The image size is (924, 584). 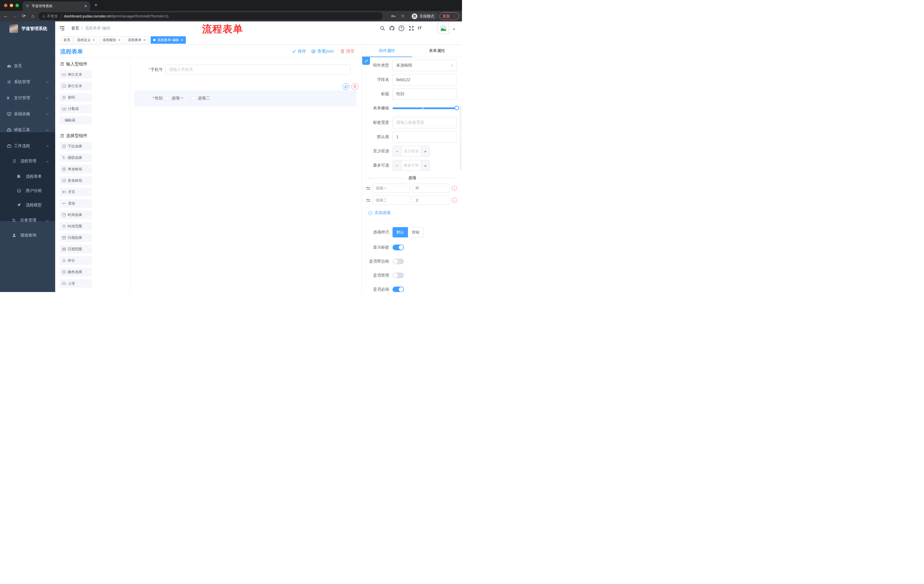 I want to click on sidebar-item-devtools: 研发工具, so click(x=28, y=130).